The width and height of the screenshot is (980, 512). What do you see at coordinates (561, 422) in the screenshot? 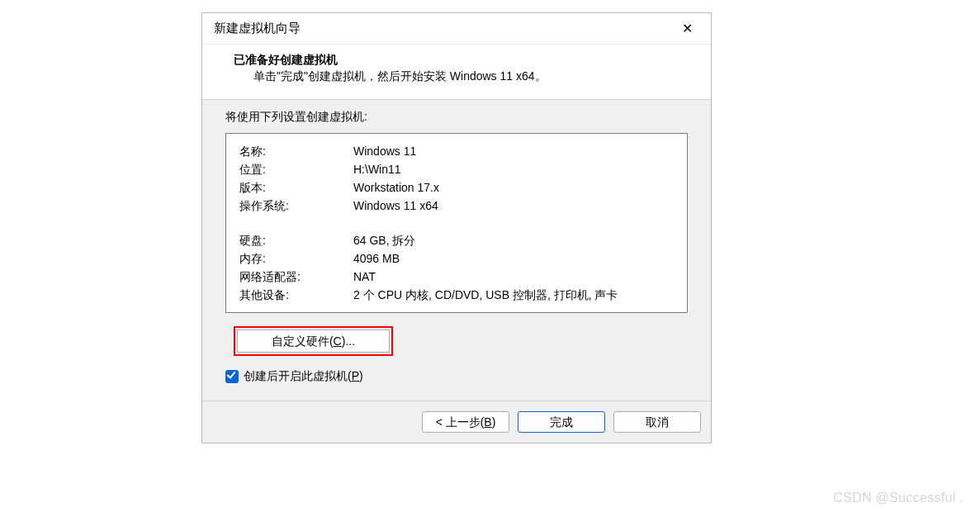
I see `finish-button: 完成` at bounding box center [561, 422].